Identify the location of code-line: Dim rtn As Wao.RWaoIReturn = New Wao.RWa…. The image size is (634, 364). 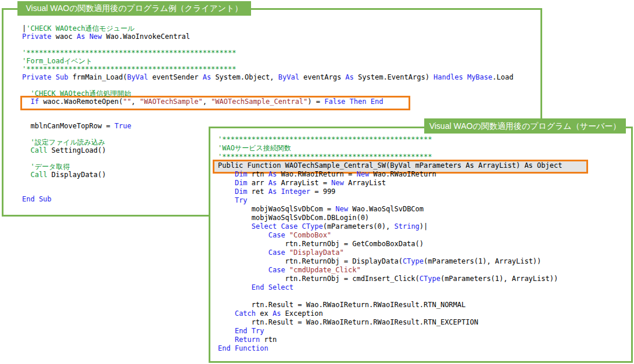
(390, 174).